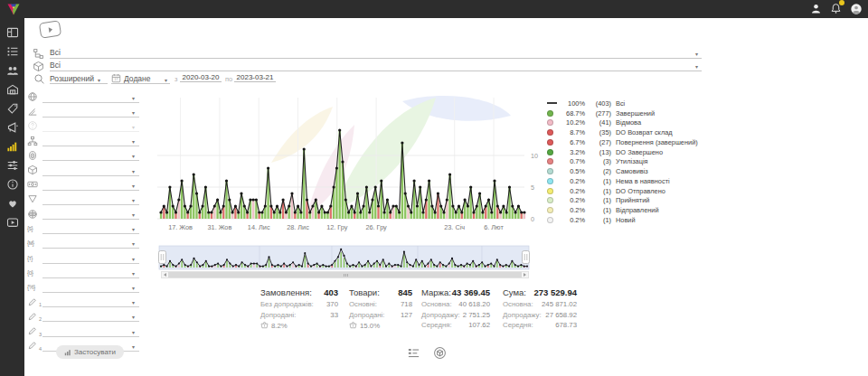 Image resolution: width=868 pixels, height=376 pixels. I want to click on filter-row-question: ▾, so click(83, 126).